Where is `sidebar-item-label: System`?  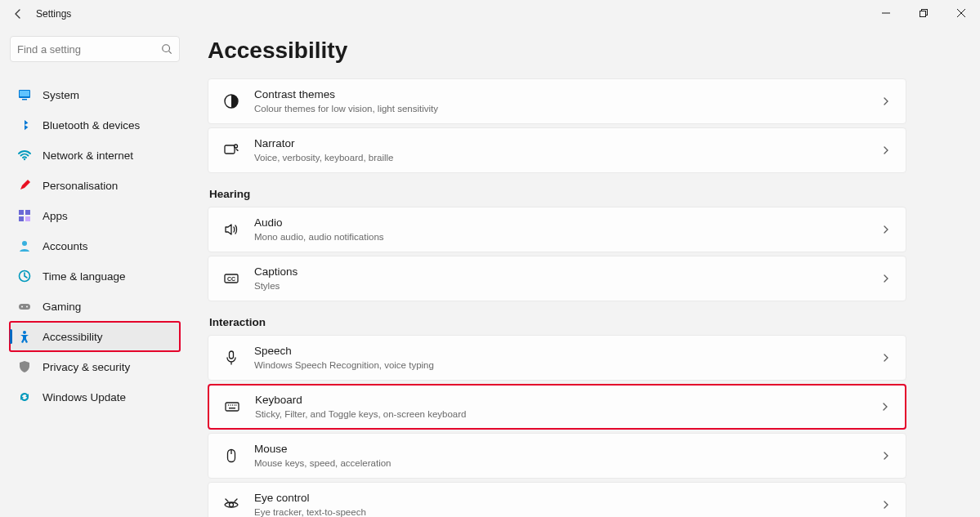 sidebar-item-label: System is located at coordinates (60, 95).